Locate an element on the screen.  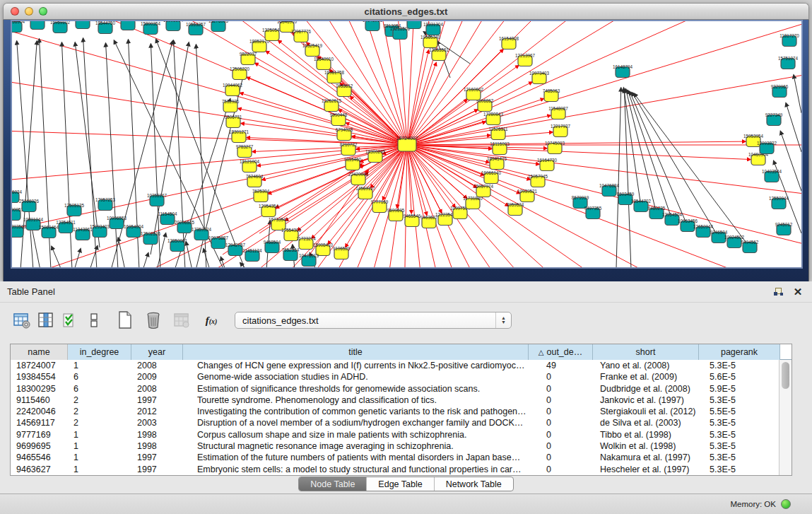
column-header-title: title is located at coordinates (356, 352).